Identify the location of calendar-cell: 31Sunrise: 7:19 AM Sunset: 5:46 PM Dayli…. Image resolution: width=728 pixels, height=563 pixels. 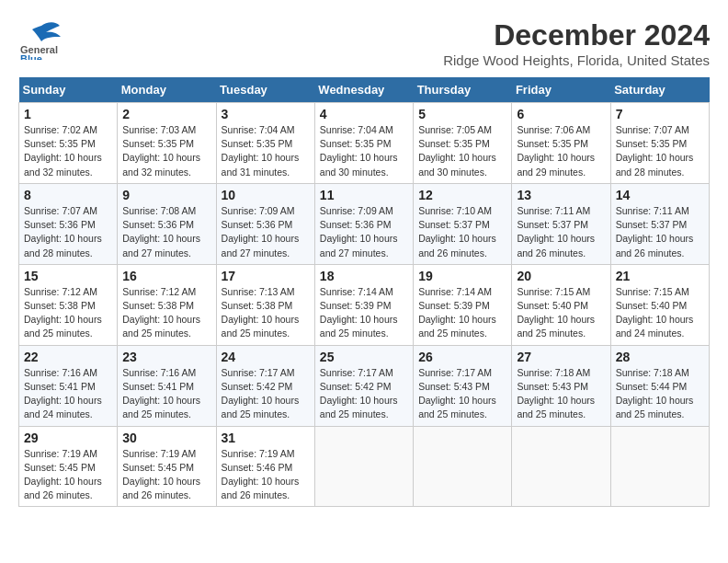
(265, 466).